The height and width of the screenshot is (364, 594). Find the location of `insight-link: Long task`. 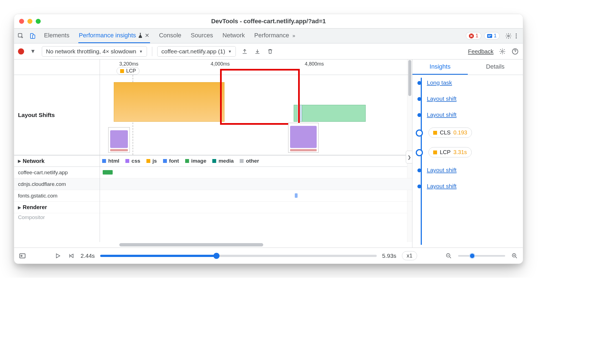

insight-link: Long task is located at coordinates (440, 83).